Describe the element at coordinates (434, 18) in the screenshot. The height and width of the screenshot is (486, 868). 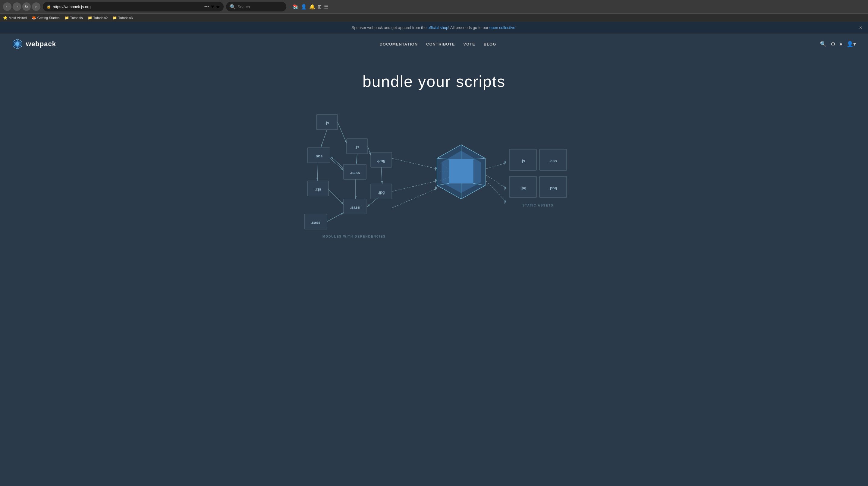
I see `bookmarks-bar: ⭐ Most Visited 🦊 Getting Started 📁 Tutor…` at that location.